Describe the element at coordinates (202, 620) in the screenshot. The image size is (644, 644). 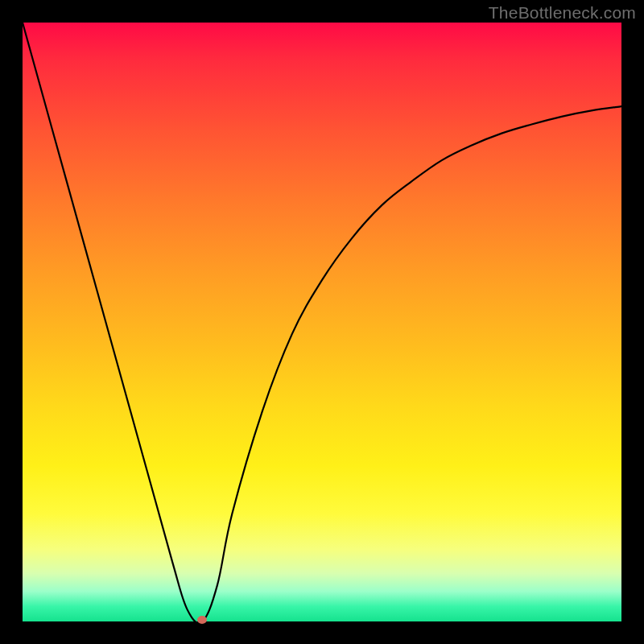
I see `minimum-marker` at that location.